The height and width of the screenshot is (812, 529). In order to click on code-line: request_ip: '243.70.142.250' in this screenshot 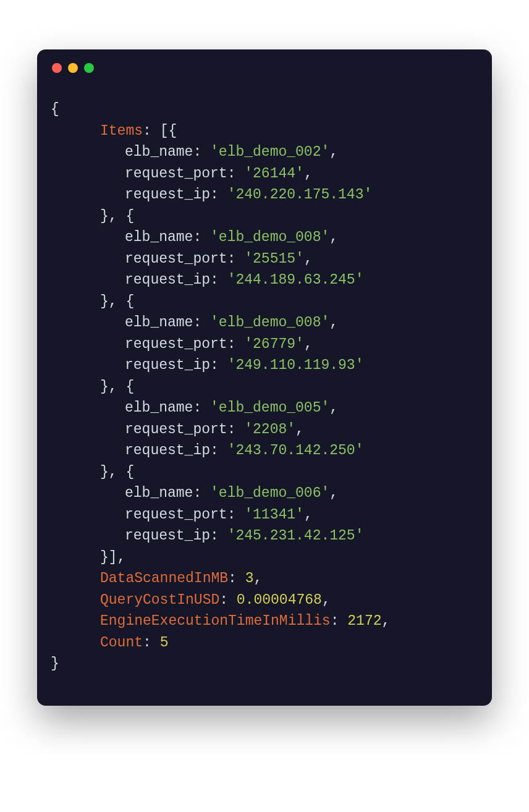, I will do `click(264, 451)`.